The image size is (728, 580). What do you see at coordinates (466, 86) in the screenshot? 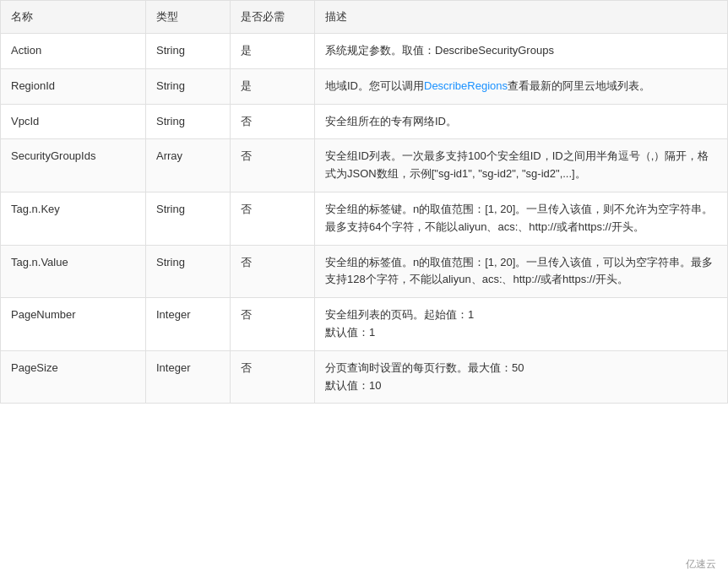
I see `desc-link: DescribeRegions` at bounding box center [466, 86].